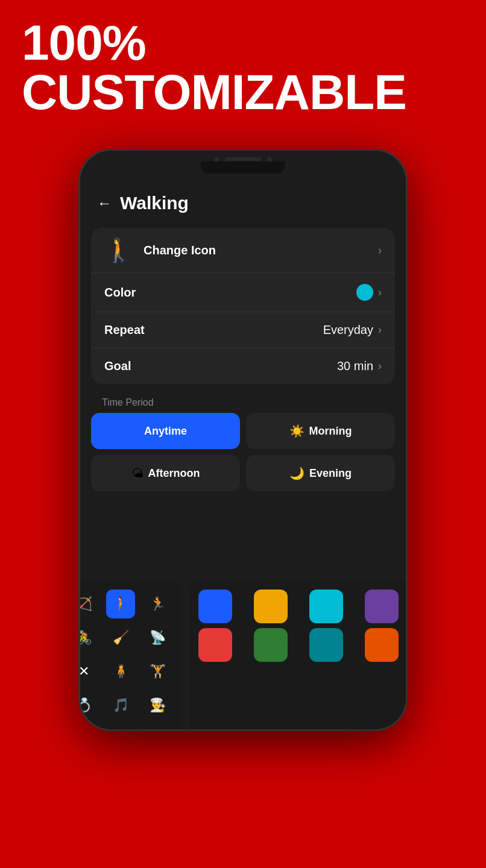  What do you see at coordinates (321, 473) in the screenshot?
I see `evening-button: 🌙 Evening` at bounding box center [321, 473].